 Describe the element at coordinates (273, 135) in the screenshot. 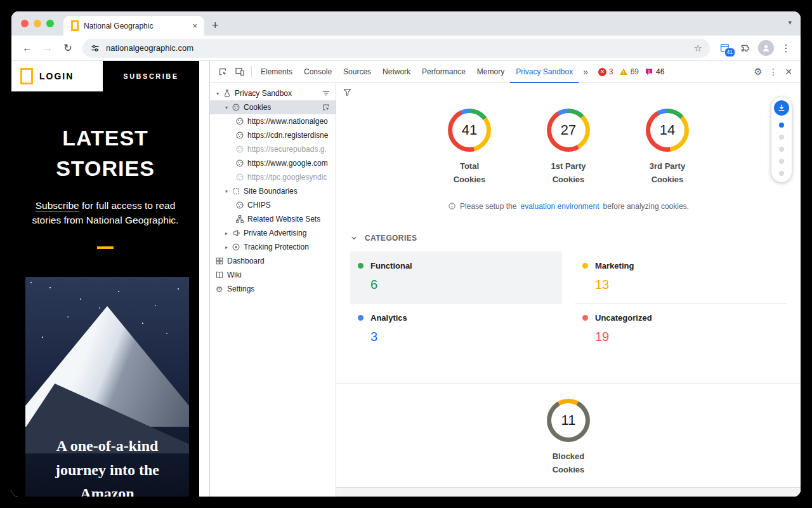

I see `tree-item-cookie-origin: https://cdn.registerdisne` at that location.